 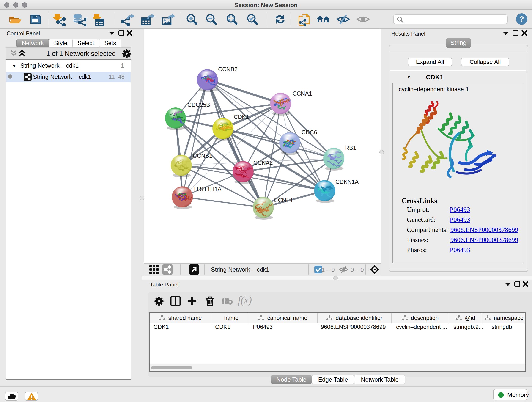 What do you see at coordinates (208, 189) in the screenshot?
I see `svg-text: HIST1H1A` at bounding box center [208, 189].